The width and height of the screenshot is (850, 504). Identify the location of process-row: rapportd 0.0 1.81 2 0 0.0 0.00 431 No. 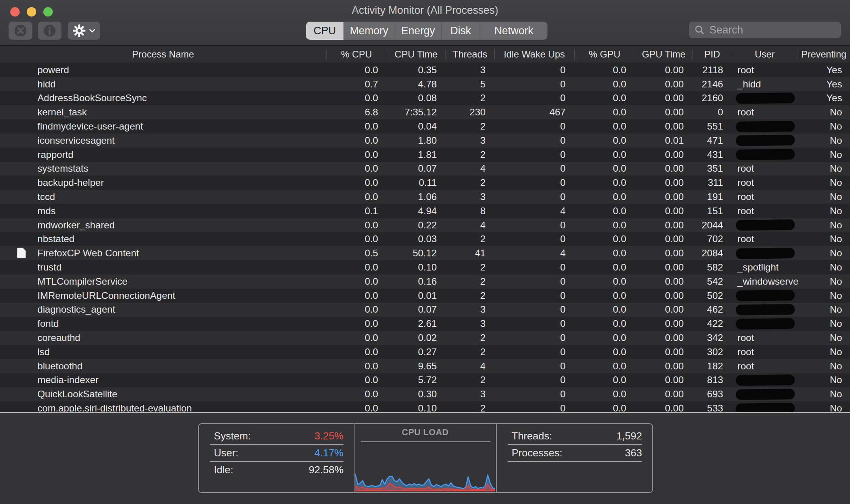
(425, 155).